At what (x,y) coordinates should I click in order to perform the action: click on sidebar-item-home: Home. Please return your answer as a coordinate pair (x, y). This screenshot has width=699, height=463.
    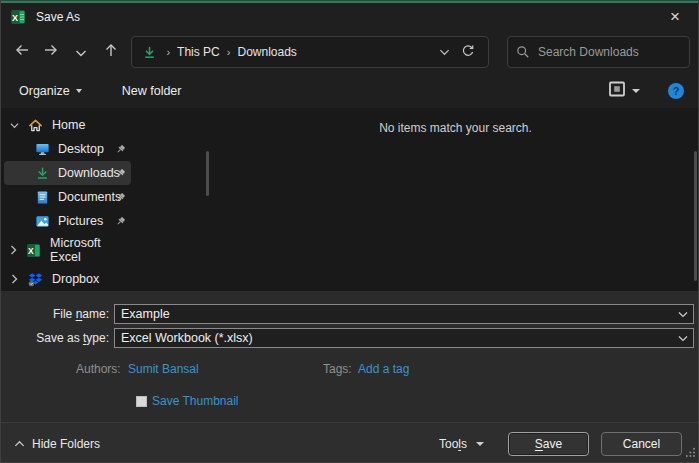
    Looking at the image, I should click on (68, 125).